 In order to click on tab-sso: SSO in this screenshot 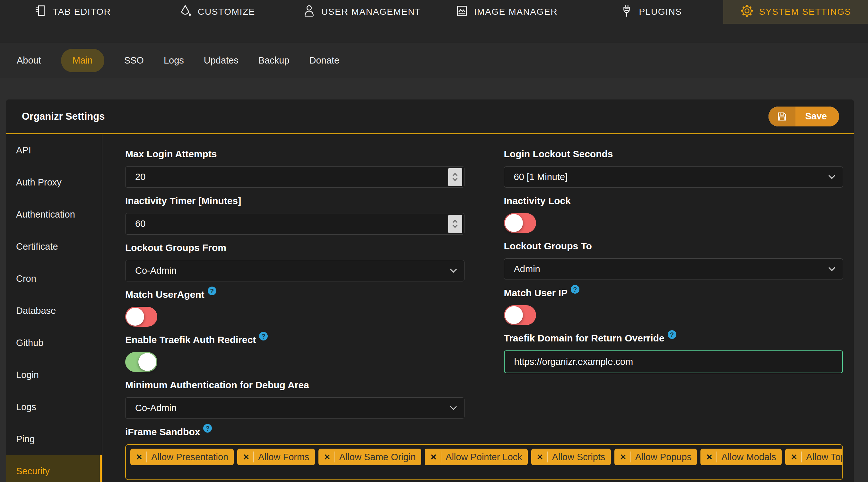, I will do `click(134, 61)`.